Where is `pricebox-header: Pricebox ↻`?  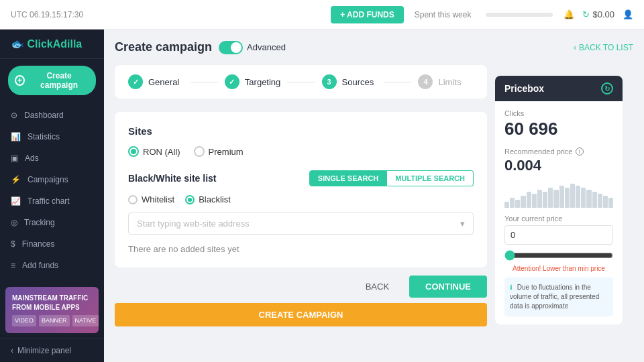
pricebox-header: Pricebox ↻ is located at coordinates (559, 88).